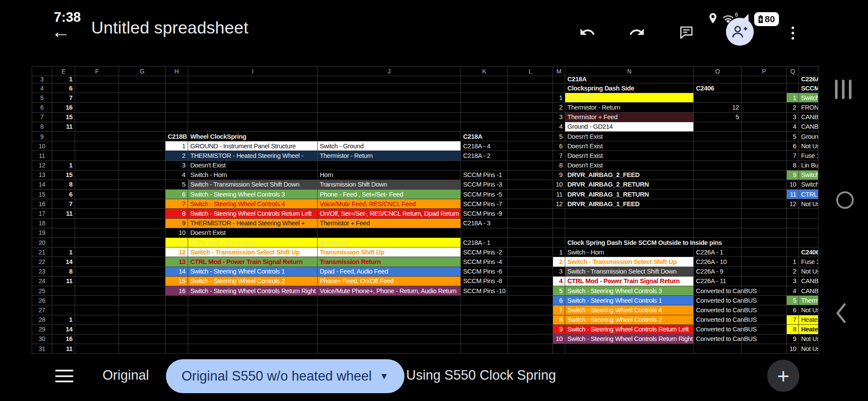  What do you see at coordinates (809, 146) in the screenshot?
I see `cell-R10: Not Used` at bounding box center [809, 146].